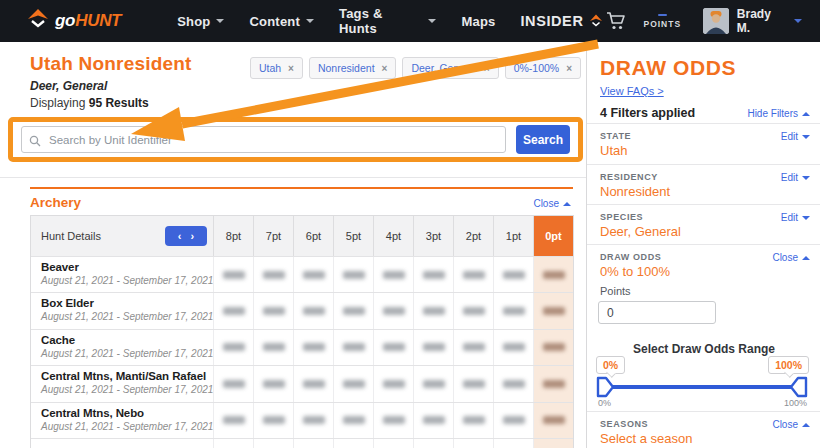  Describe the element at coordinates (791, 424) in the screenshot. I see `close-seasons-link: Close` at that location.